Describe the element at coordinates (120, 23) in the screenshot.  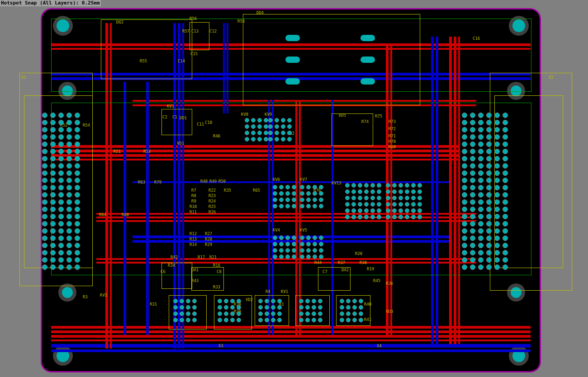
I see `designator: D62` at that location.